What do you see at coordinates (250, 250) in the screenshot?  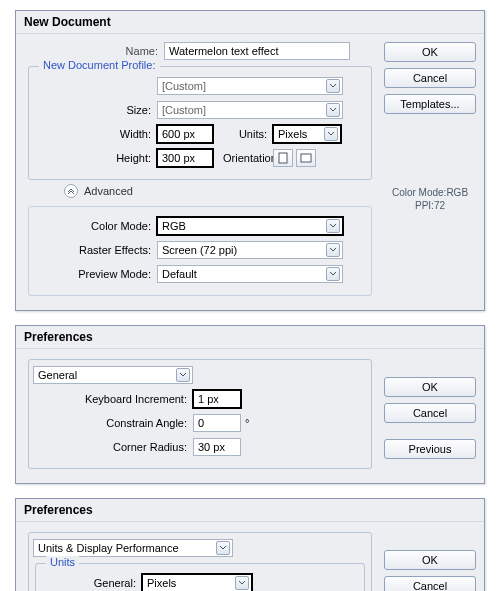 I see `raster-select: Screen (72 ppi)` at bounding box center [250, 250].